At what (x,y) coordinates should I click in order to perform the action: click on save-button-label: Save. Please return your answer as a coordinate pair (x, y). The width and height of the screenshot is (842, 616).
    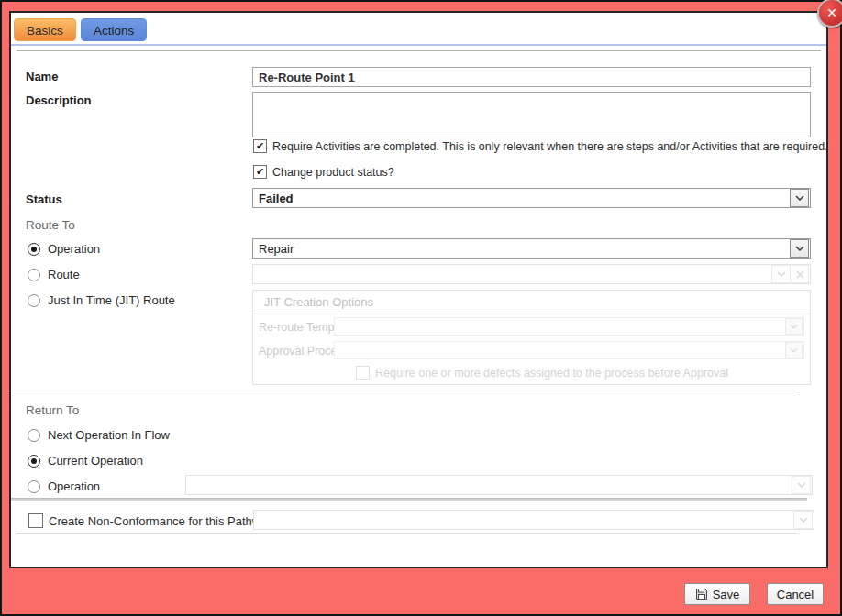
    Looking at the image, I should click on (726, 594).